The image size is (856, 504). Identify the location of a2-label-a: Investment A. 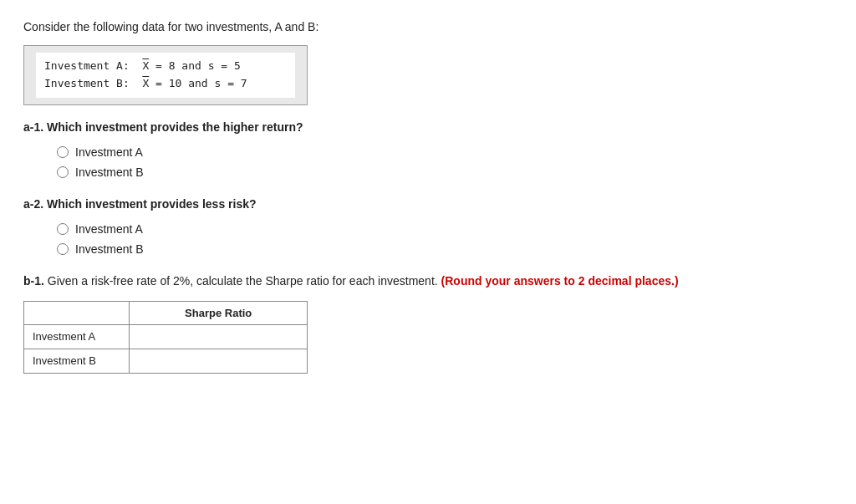
(109, 229).